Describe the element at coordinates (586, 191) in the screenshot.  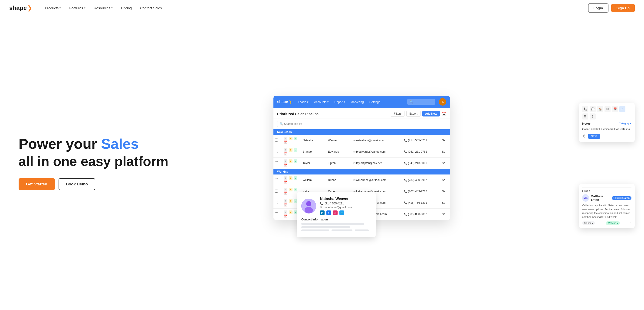
I see `filter-label: Filter ▾` at that location.